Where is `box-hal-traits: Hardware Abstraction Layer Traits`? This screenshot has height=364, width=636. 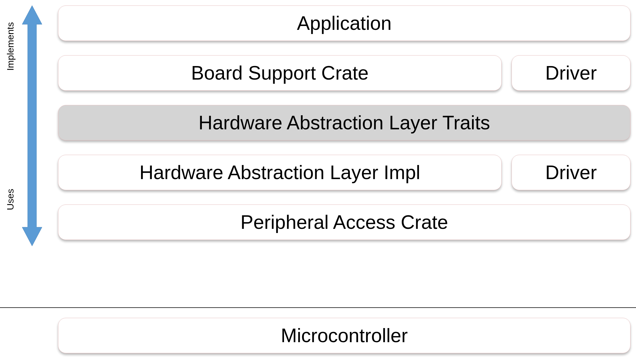
box-hal-traits: Hardware Abstraction Layer Traits is located at coordinates (344, 123).